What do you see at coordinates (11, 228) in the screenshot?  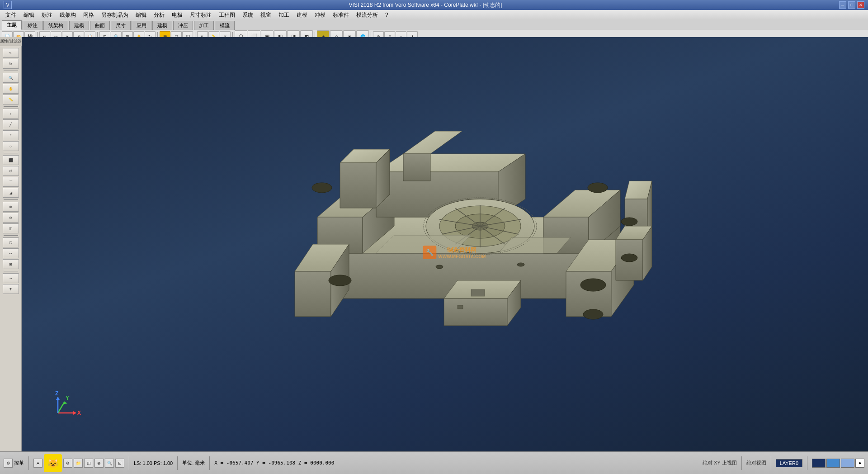 I see `sidebar-shell: ◫` at bounding box center [11, 228].